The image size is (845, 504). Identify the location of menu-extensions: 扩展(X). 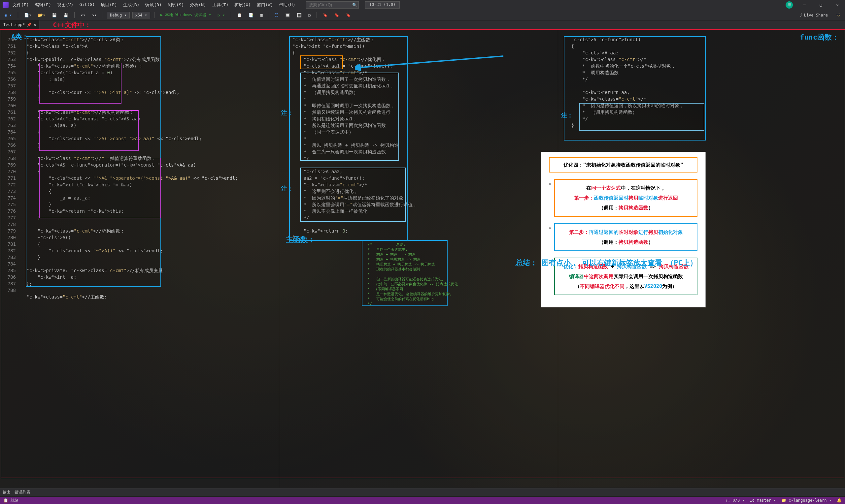
(243, 5).